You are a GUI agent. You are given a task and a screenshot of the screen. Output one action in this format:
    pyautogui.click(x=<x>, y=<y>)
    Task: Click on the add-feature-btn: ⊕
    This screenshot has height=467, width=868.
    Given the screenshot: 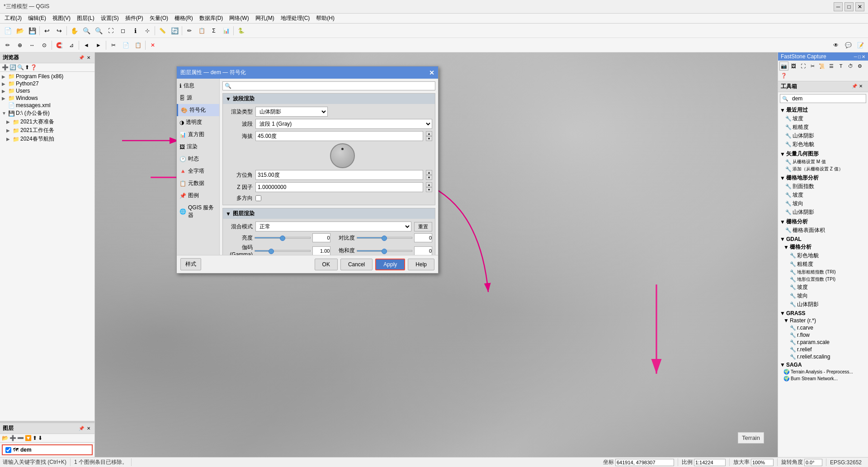 What is the action you would take?
    pyautogui.click(x=20, y=45)
    